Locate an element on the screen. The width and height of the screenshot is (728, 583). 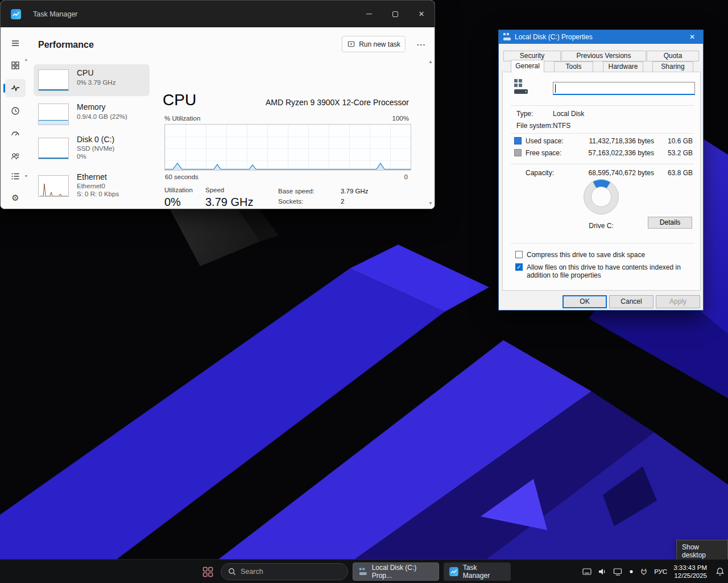
minimize-button is located at coordinates (369, 14).